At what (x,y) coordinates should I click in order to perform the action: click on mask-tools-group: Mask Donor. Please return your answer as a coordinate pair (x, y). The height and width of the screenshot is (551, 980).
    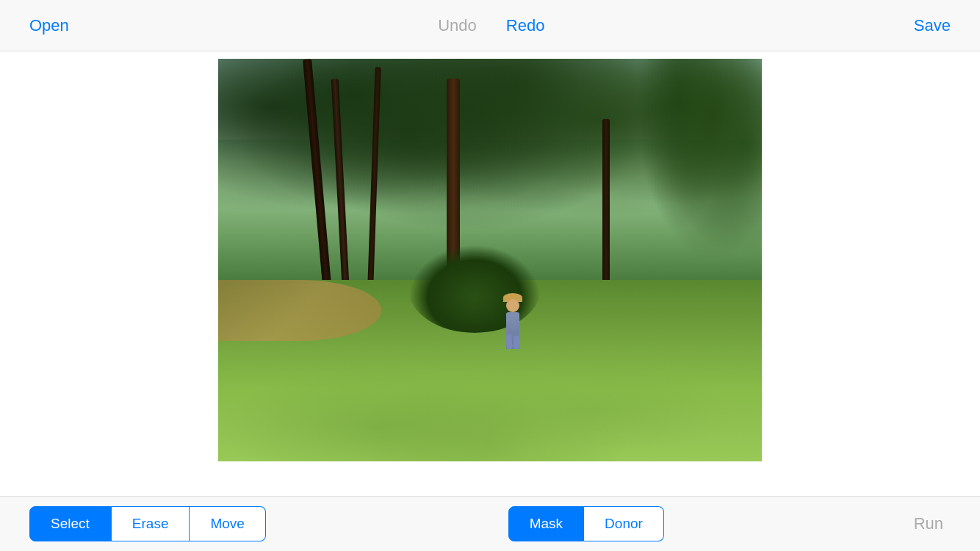
    Looking at the image, I should click on (586, 524).